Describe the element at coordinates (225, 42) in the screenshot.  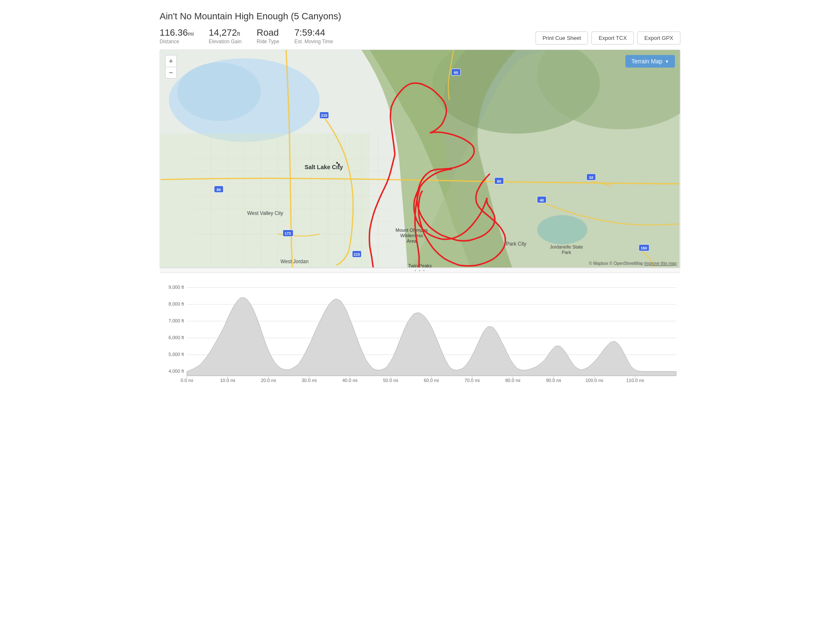
I see `elevation-label: Elevation Gain` at that location.